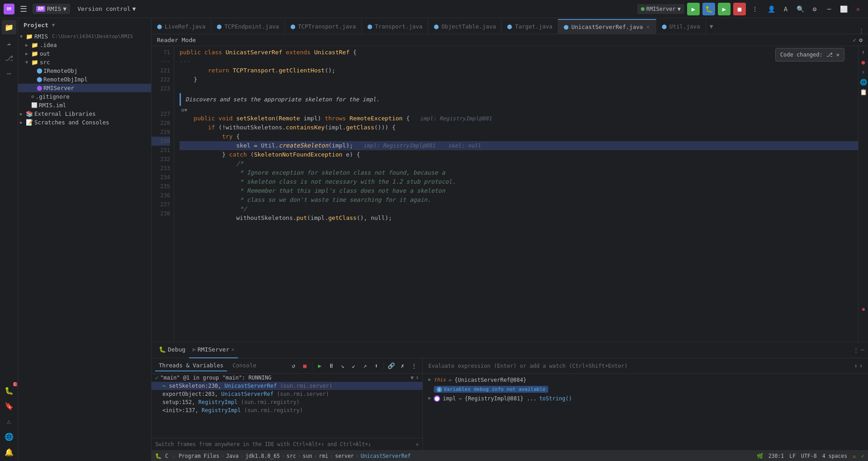 Image resolution: width=868 pixels, height=461 pixels. Describe the element at coordinates (863, 92) in the screenshot. I see `right-icon-5: 📋` at that location.